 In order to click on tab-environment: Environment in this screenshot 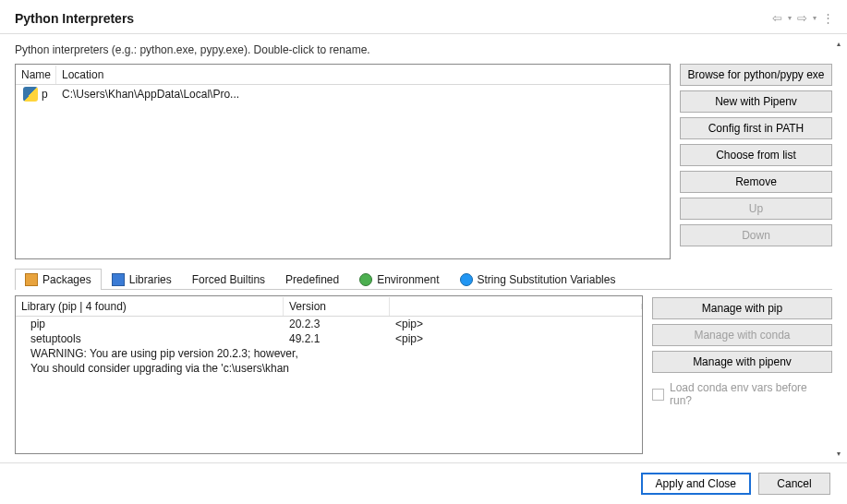, I will do `click(399, 279)`.